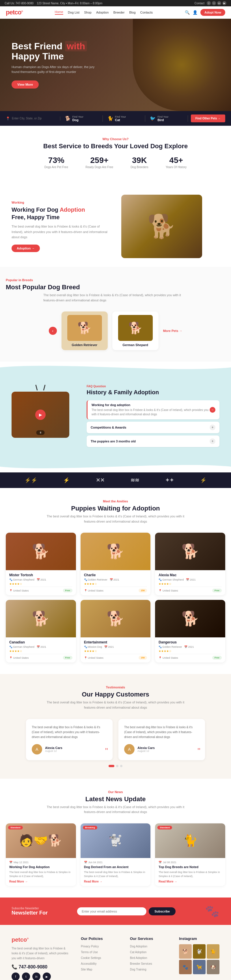 The image size is (231, 980). What do you see at coordinates (41, 881) in the screenshot?
I see `read-more-1: Read More →` at bounding box center [41, 881].